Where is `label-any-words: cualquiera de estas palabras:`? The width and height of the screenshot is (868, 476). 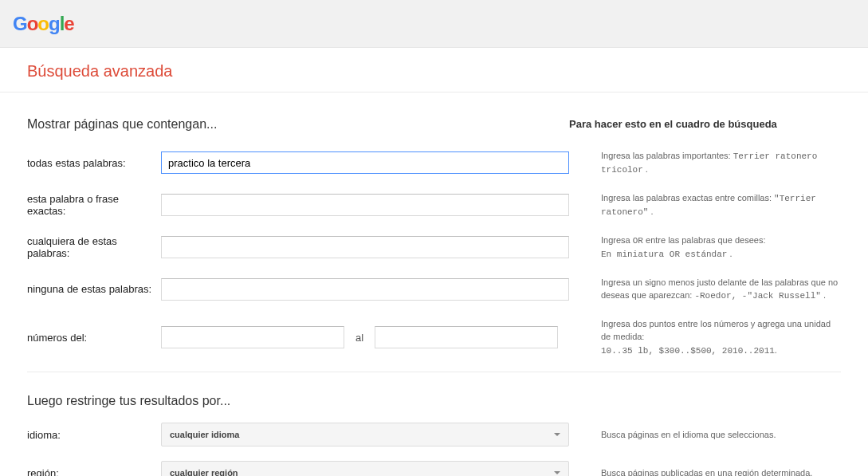
label-any-words: cualquiera de estas palabras: is located at coordinates (94, 247).